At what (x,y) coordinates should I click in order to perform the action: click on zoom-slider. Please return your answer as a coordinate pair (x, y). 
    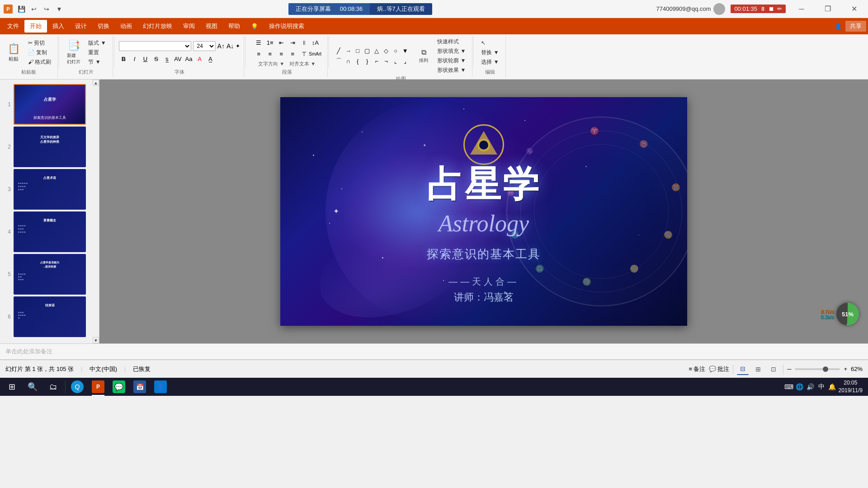
    Looking at the image, I should click on (817, 369).